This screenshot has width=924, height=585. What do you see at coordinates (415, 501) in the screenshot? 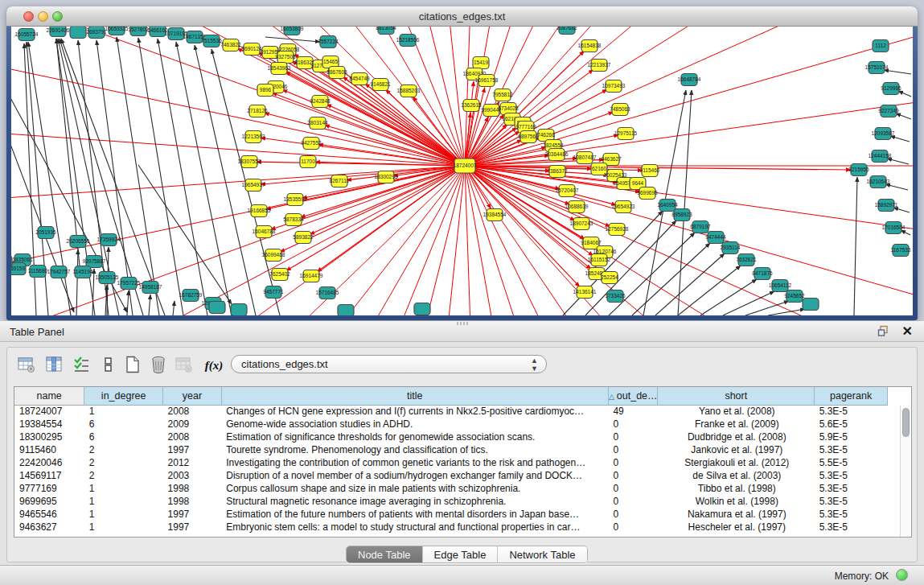
I see `cell-title: Structural magnetic resonance image aver…` at bounding box center [415, 501].